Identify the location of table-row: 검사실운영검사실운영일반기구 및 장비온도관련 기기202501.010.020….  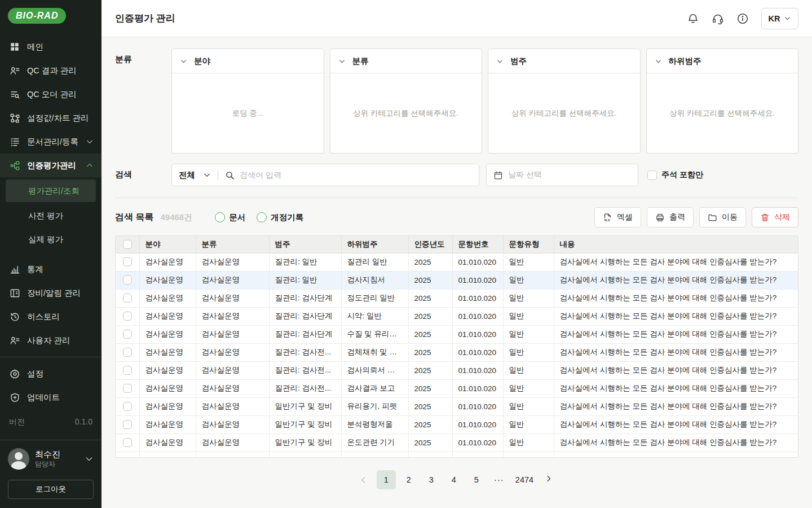
(457, 443).